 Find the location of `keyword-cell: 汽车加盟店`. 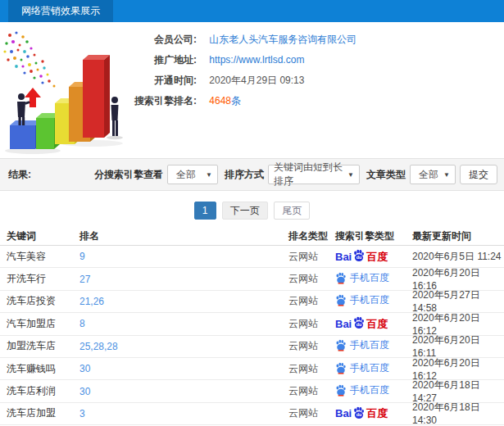

keyword-cell: 汽车加盟店 is located at coordinates (39, 324).